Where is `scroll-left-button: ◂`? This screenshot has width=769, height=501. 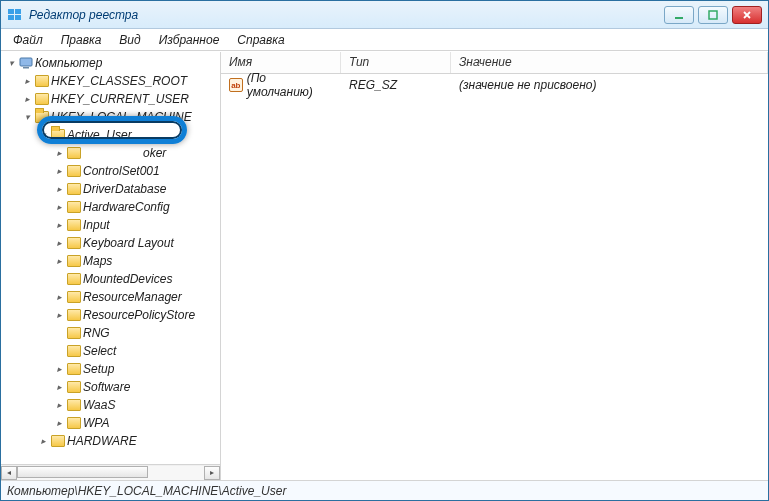
scroll-left-button: ◂ is located at coordinates (9, 473).